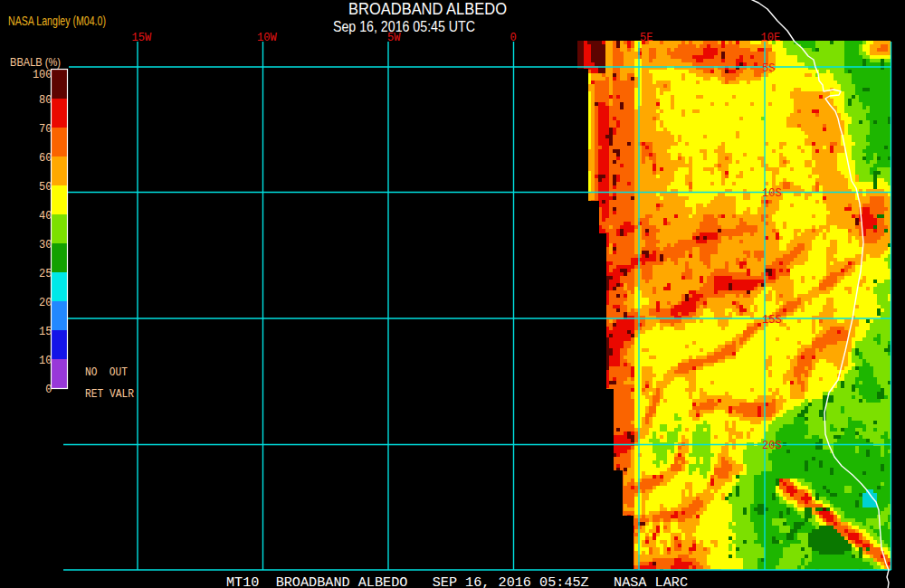 The height and width of the screenshot is (588, 905). Describe the element at coordinates (57, 21) in the screenshot. I see `svg-text: NASA Langley (M04.0)` at that location.